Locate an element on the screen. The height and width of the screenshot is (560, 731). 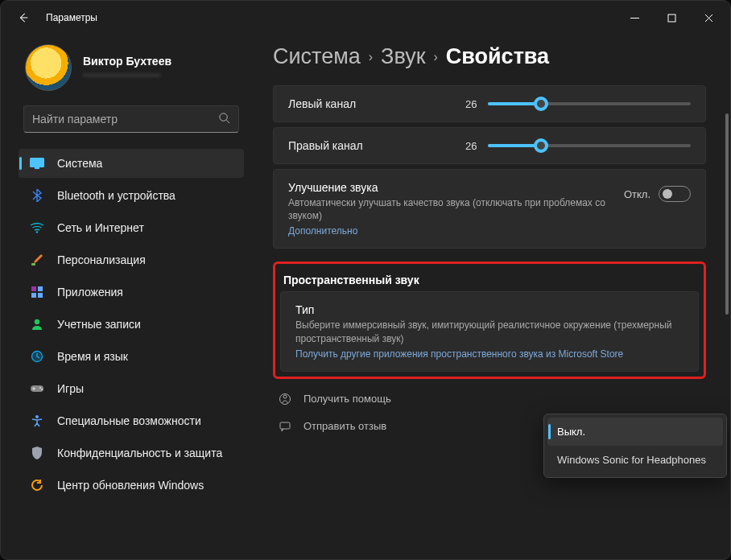
apps-icon is located at coordinates (37, 292).